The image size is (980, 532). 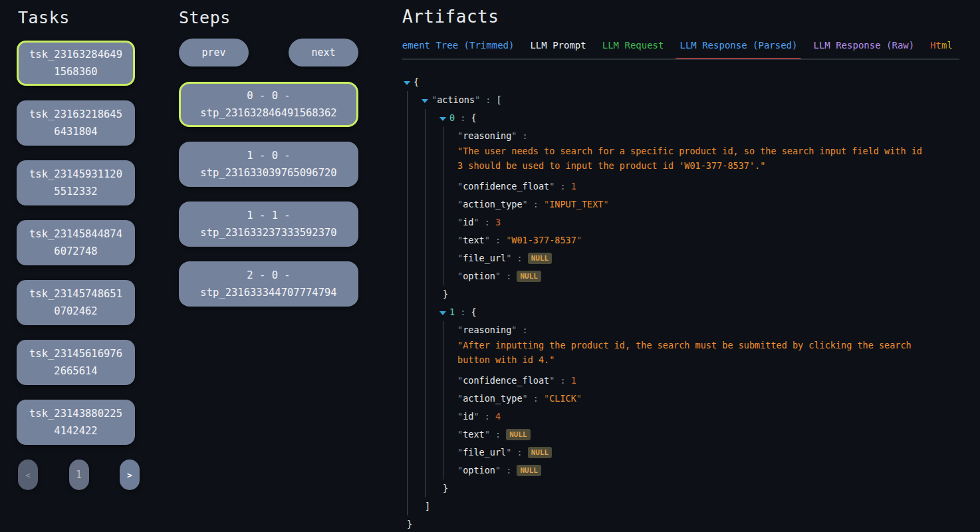 What do you see at coordinates (78, 243) in the screenshot?
I see `task-list: tsk_231632846491568360tsk_23163218645643…` at bounding box center [78, 243].